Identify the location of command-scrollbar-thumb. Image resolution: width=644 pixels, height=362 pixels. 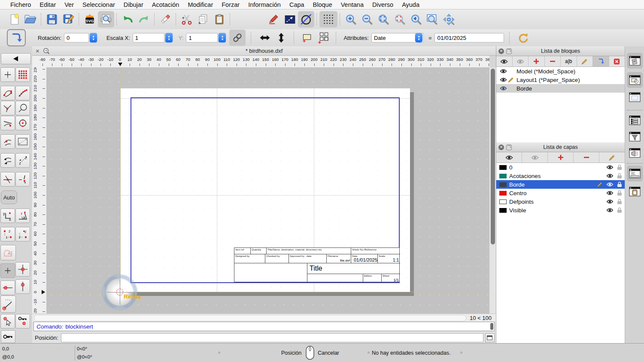
(492, 326).